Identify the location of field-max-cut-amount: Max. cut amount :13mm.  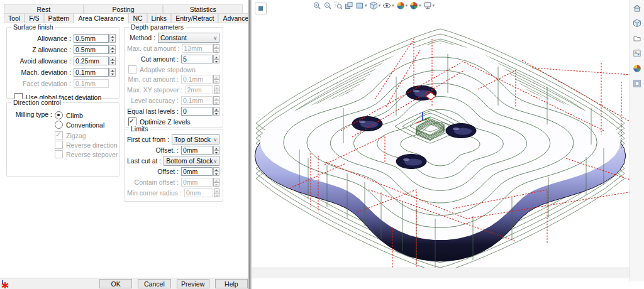
(174, 48).